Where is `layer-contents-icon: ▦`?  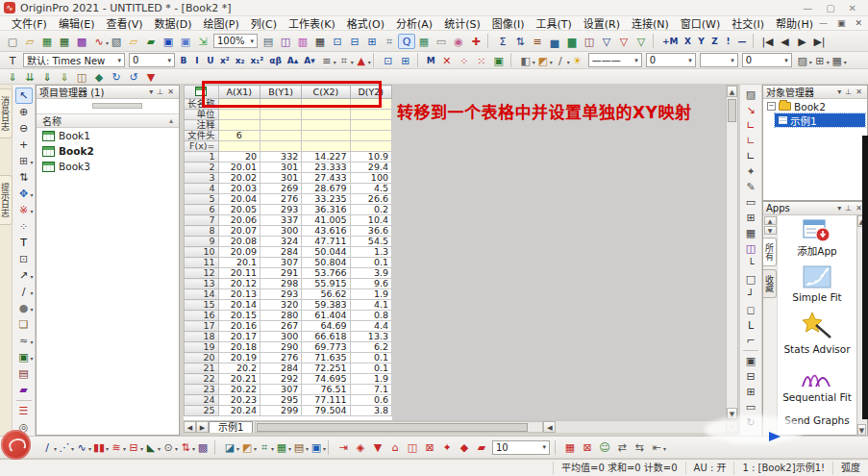
layer-contents-icon: ▦ is located at coordinates (320, 41).